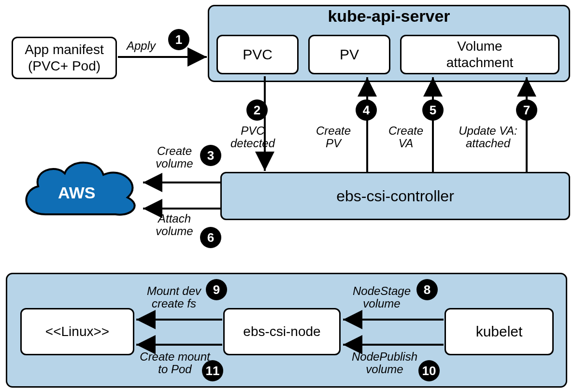 This screenshot has width=574, height=392. Describe the element at coordinates (174, 225) in the screenshot. I see `attach-volume-label: Attach volume` at that location.